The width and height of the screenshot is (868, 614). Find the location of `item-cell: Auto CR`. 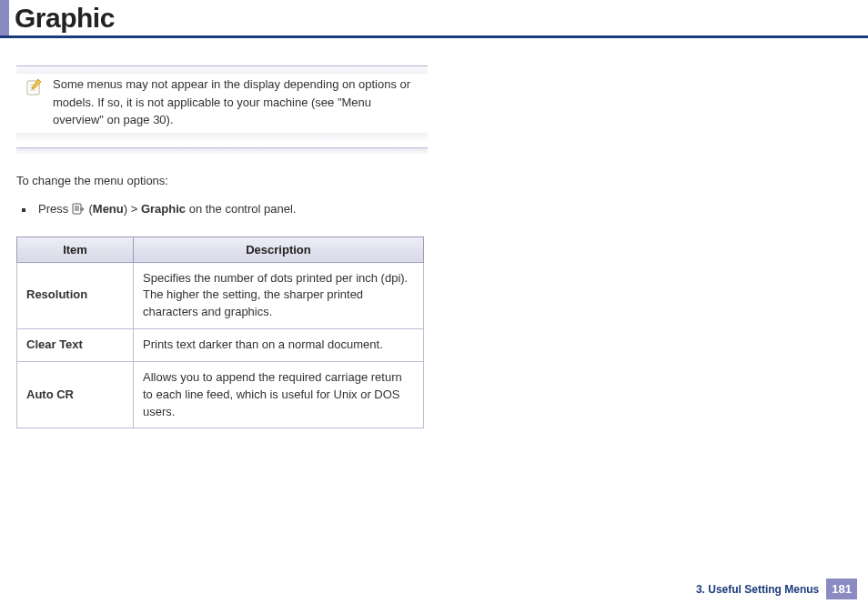

item-cell: Auto CR is located at coordinates (76, 395).